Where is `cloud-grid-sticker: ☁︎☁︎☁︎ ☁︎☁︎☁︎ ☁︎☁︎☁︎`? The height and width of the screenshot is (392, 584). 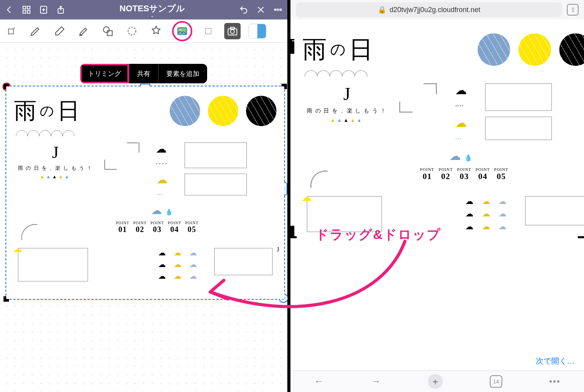 cloud-grid-sticker: ☁︎☁︎☁︎ ☁︎☁︎☁︎ ☁︎☁︎☁︎ is located at coordinates (180, 264).